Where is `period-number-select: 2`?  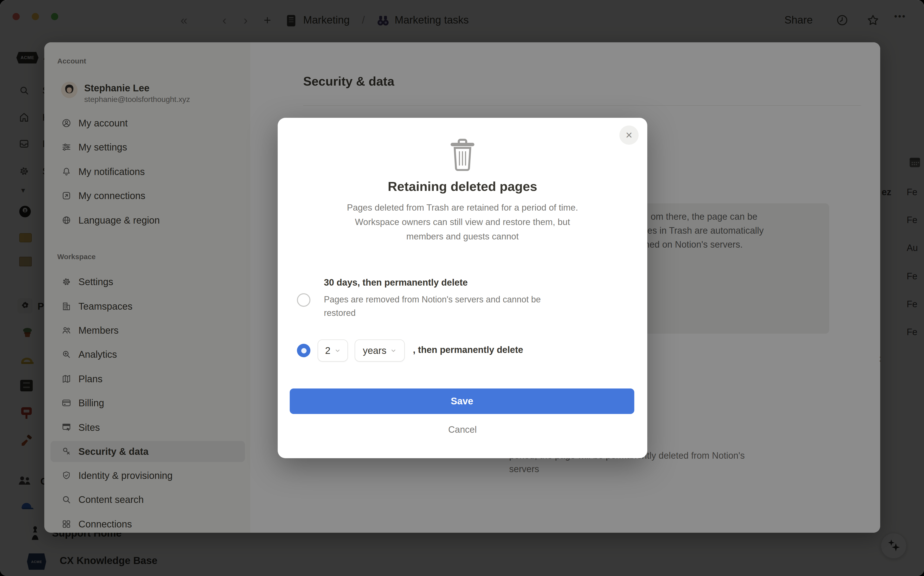
period-number-select: 2 is located at coordinates (333, 350).